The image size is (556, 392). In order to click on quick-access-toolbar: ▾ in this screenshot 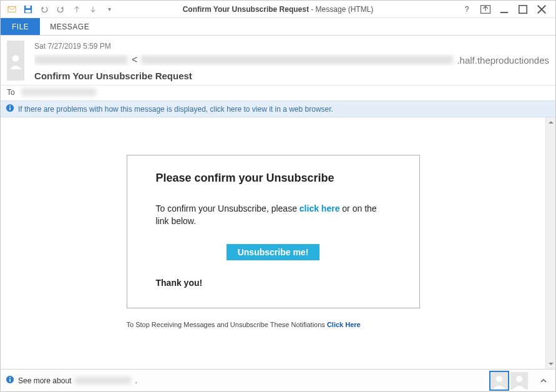, I will do `click(59, 9)`.